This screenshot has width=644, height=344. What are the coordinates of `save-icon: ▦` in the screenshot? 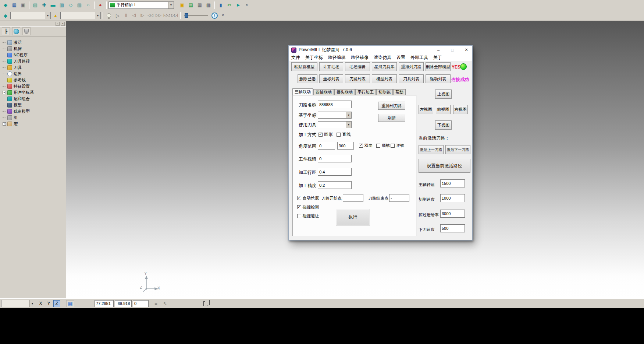 It's located at (14, 5).